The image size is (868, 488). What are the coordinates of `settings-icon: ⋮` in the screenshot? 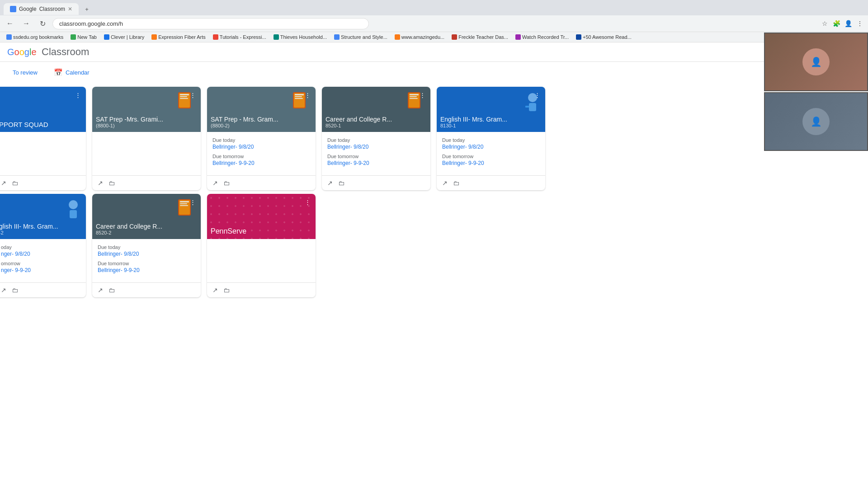 It's located at (860, 23).